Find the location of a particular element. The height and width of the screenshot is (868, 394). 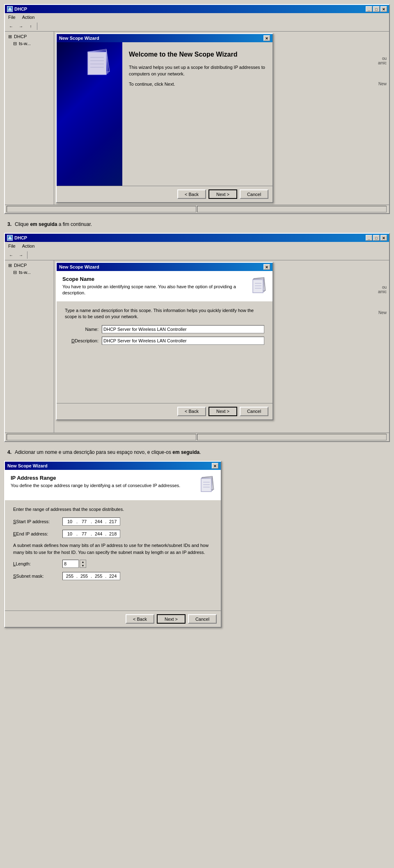

wizard1-cancel-button: Cancel is located at coordinates (254, 194).